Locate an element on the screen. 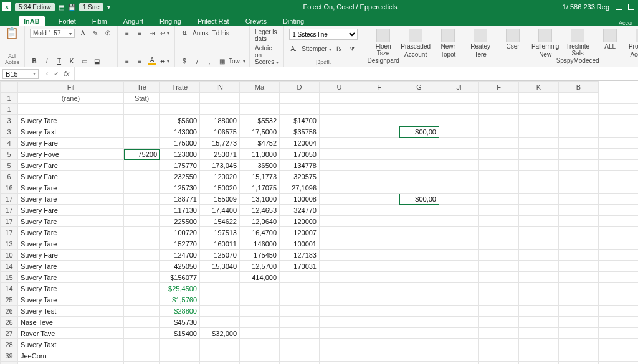 This screenshot has width=638, height=364. brush-icon: ✎ is located at coordinates (95, 34).